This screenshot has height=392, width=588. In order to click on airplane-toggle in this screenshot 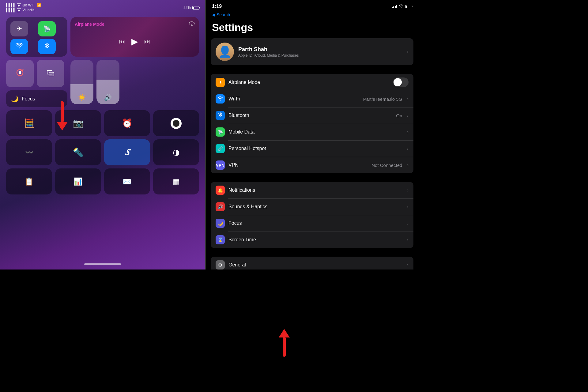, I will do `click(401, 82)`.